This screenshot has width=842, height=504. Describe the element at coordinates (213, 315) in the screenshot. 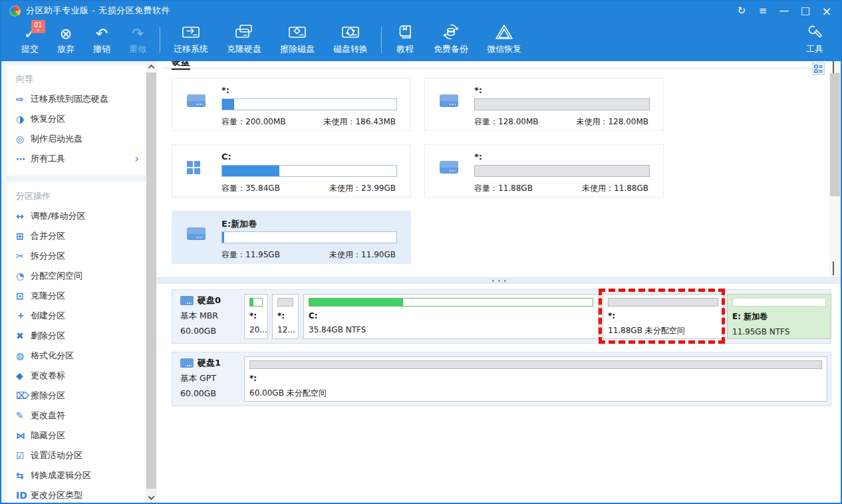

I see `disk0-label: 硬盘0 基本 MBR 60.00GB` at that location.